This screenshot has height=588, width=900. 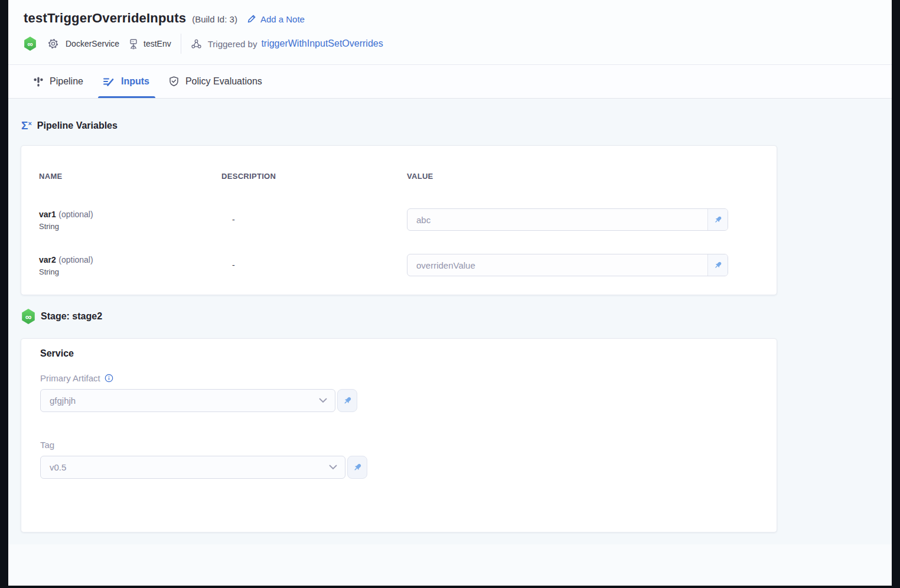 What do you see at coordinates (188, 400) in the screenshot?
I see `primary-artifact-select: gfgjhjh` at bounding box center [188, 400].